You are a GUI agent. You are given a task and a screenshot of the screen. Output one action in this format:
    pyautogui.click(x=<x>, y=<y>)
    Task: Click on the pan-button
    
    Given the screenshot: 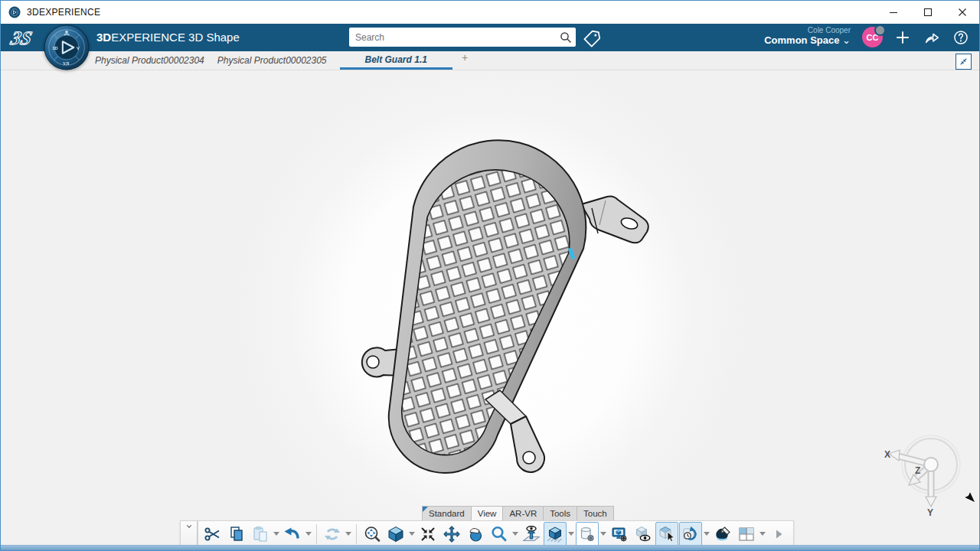 What is the action you would take?
    pyautogui.click(x=452, y=534)
    